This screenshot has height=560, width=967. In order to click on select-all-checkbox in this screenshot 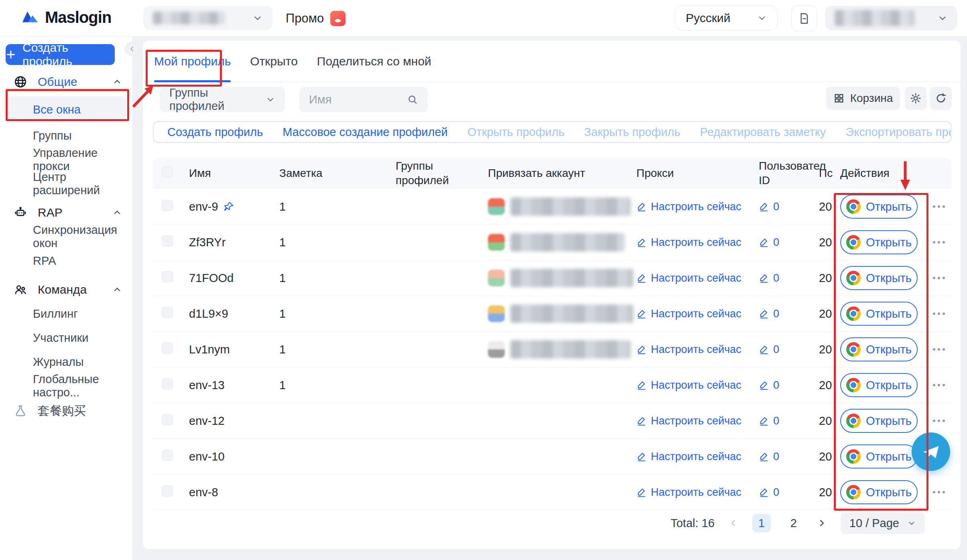, I will do `click(167, 172)`.